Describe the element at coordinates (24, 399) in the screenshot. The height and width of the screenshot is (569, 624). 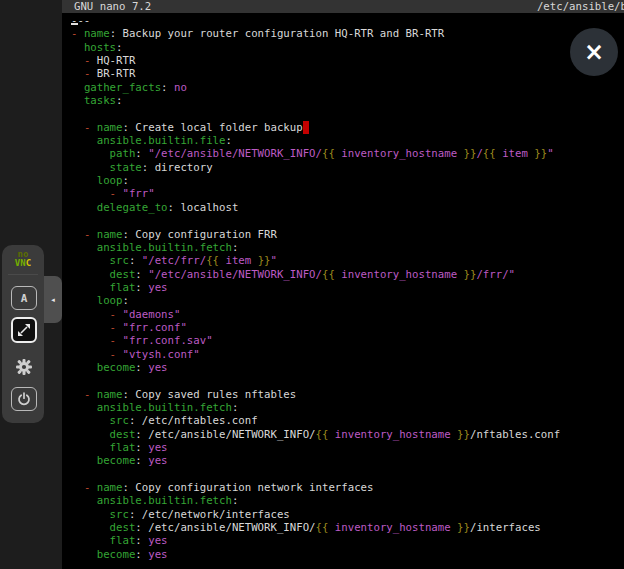
I see `power-button` at that location.